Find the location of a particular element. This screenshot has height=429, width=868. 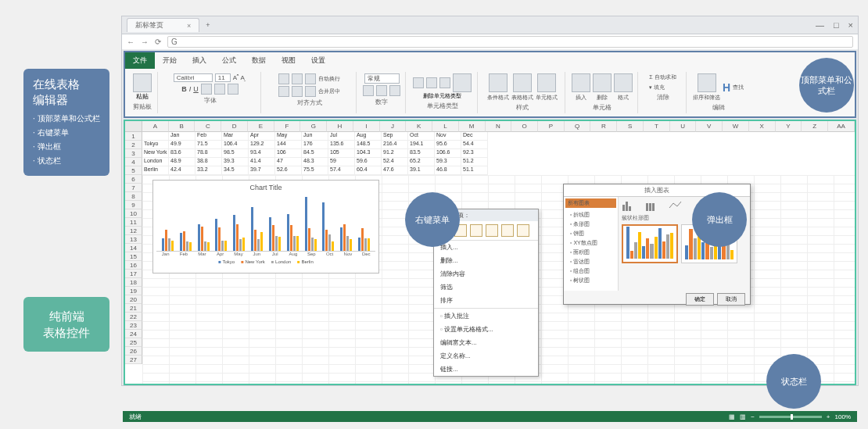

cond-format-icon is located at coordinates (498, 83).